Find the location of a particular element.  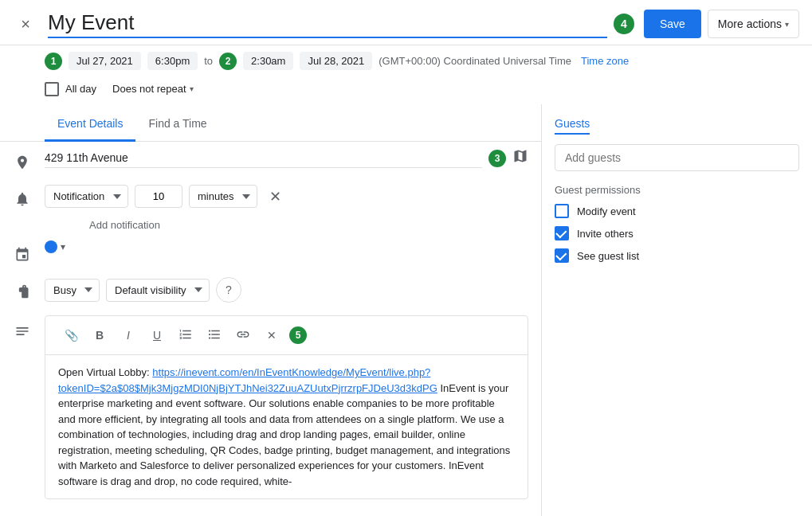

notification-type-select: Notification is located at coordinates (86, 196).